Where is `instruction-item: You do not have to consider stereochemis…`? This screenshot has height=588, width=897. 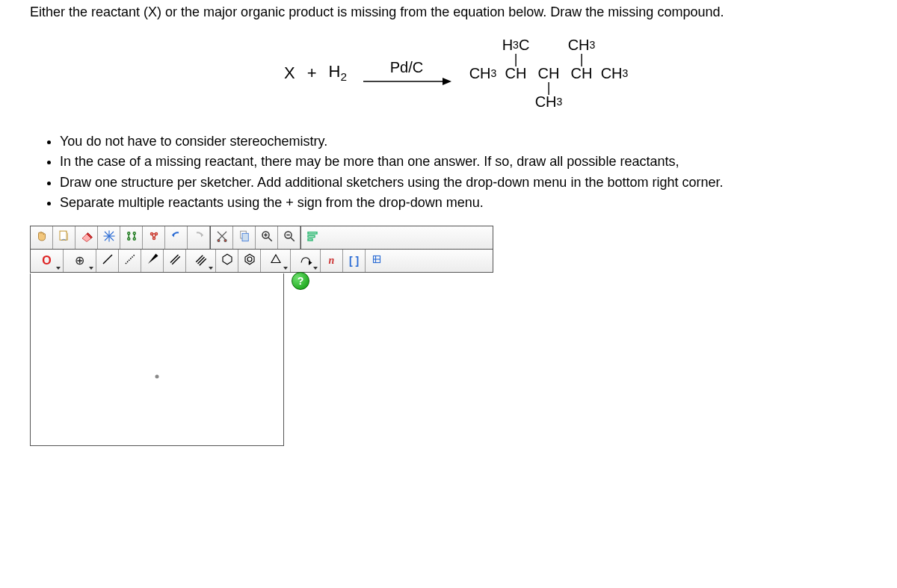
instruction-item: You do not have to consider stereochemis… is located at coordinates (472, 142).